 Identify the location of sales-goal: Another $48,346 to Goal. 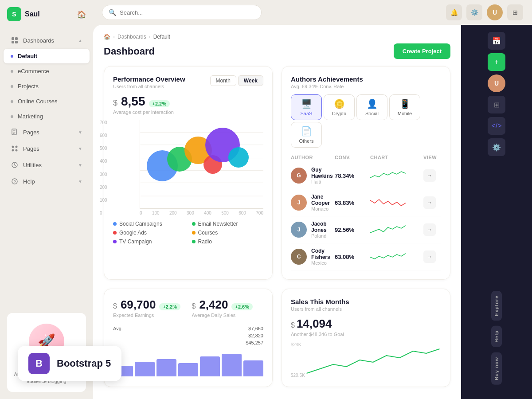
(366, 334).